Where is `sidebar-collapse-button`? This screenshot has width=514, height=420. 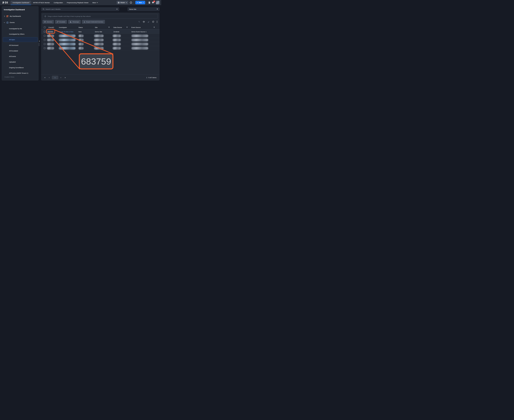
sidebar-collapse-button is located at coordinates (40, 42).